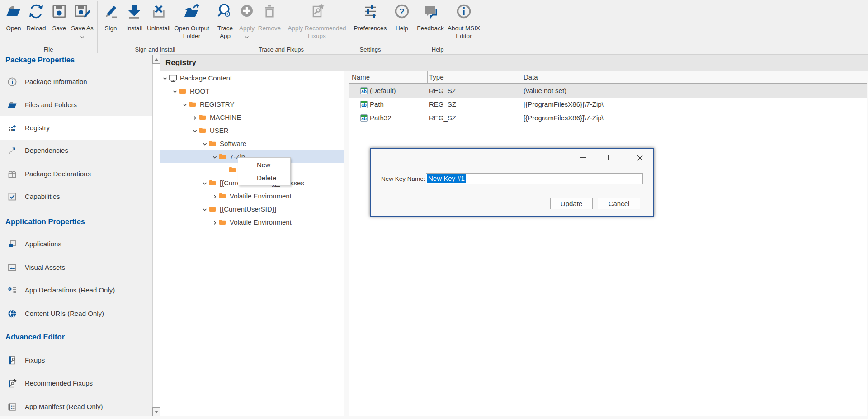 Image resolution: width=868 pixels, height=419 pixels. Describe the element at coordinates (76, 128) in the screenshot. I see `sidebar-item-registry: Registry` at that location.